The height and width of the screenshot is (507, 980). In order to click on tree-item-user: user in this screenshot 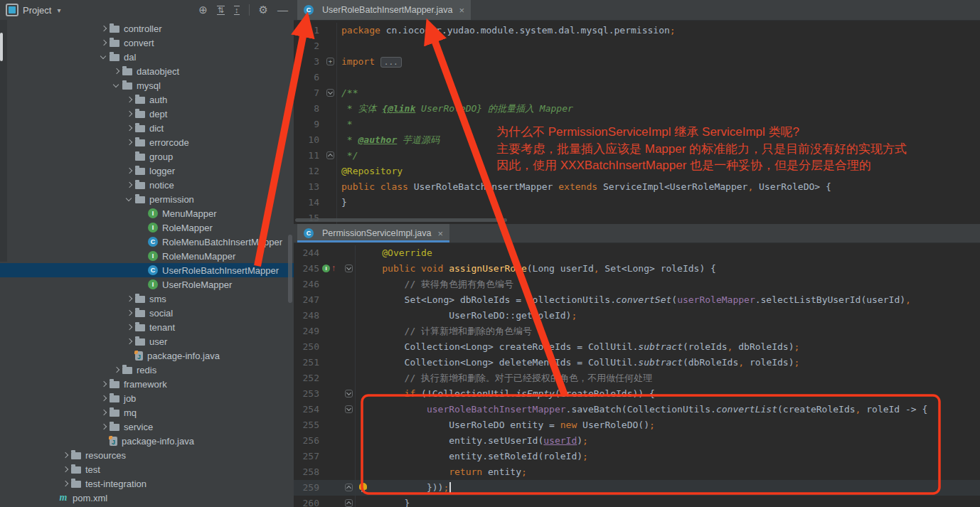, I will do `click(147, 341)`.